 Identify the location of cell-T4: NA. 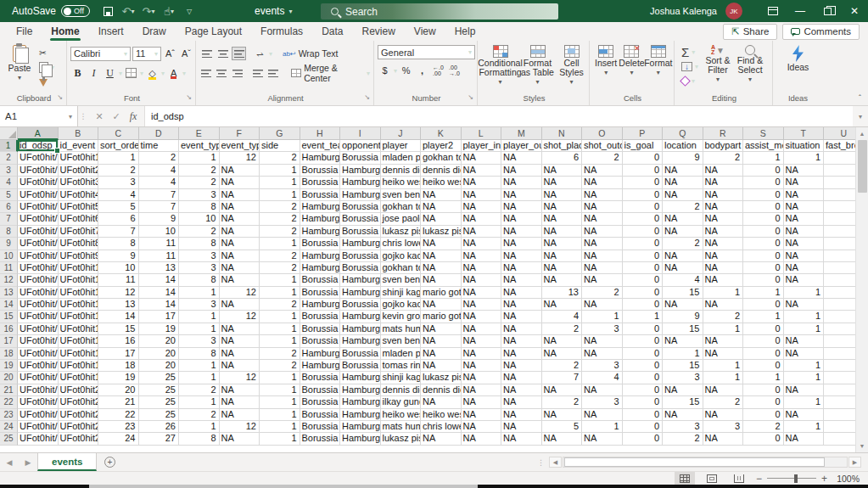
(804, 182).